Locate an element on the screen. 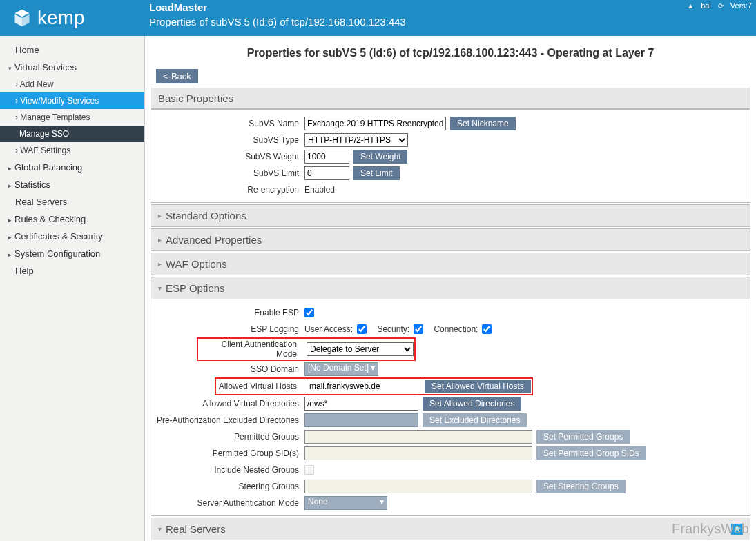  user-access-checkbox is located at coordinates (362, 329).